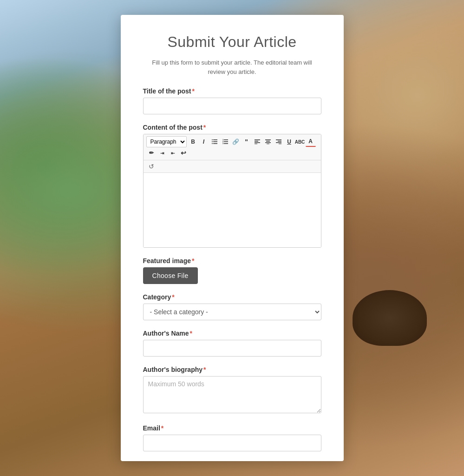 The height and width of the screenshot is (476, 464). What do you see at coordinates (232, 67) in the screenshot?
I see `form-description: Fill up this form to submit your article…` at bounding box center [232, 67].